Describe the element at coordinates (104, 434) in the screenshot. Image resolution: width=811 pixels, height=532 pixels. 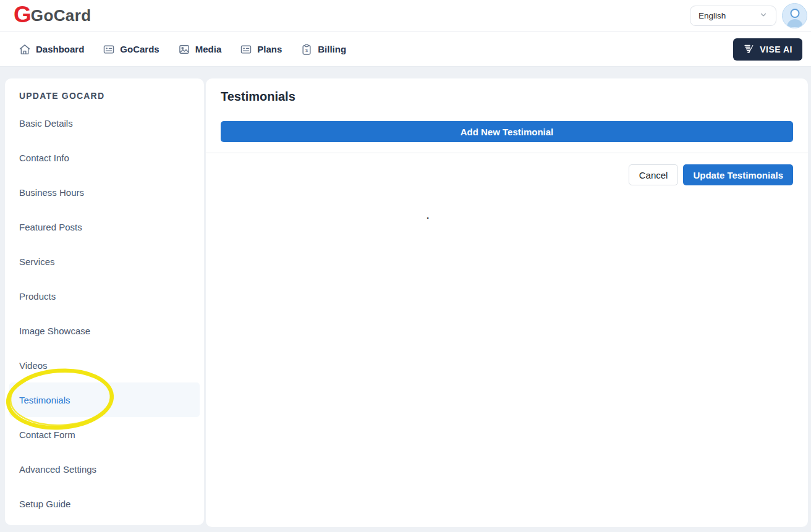
I see `sidebar-item-contact-form: Contact Form` at that location.